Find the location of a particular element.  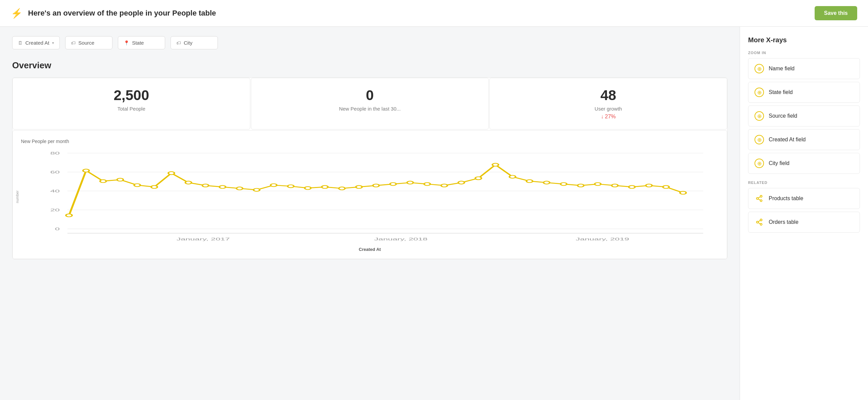

stats-row: 2,500 Total People 0 New People in the l… is located at coordinates (370, 103).